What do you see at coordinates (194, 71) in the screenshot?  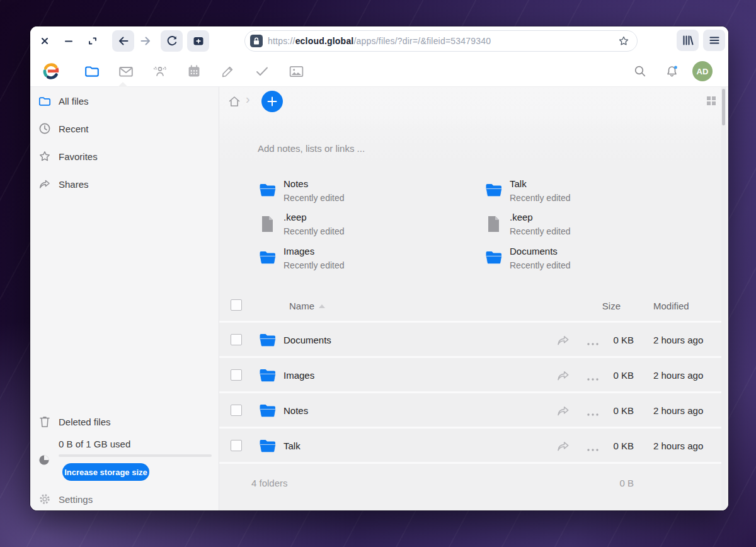 I see `app-calendar` at bounding box center [194, 71].